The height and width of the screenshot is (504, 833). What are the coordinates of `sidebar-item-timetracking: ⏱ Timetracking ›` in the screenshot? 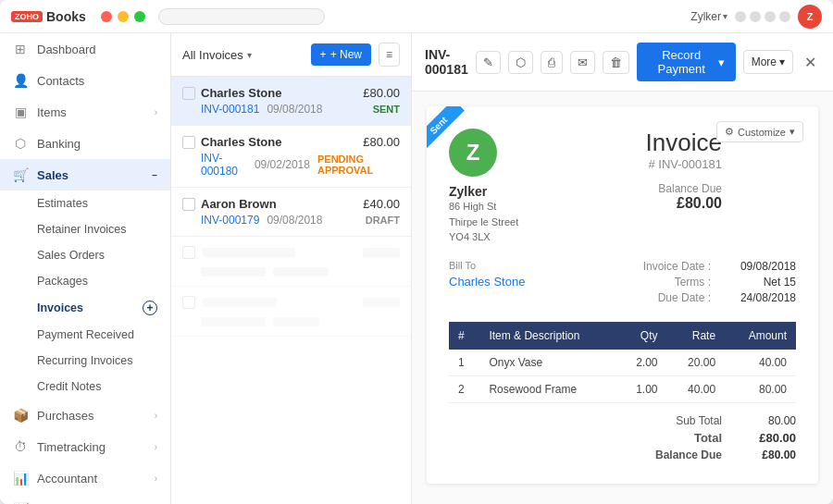 It's located at (85, 447).